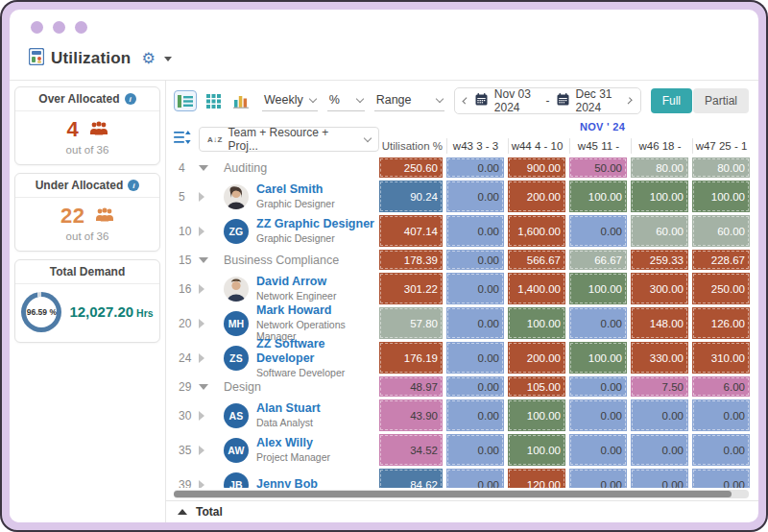 The height and width of the screenshot is (532, 768). Describe the element at coordinates (660, 357) in the screenshot. I see `week-utilisation-cell: 330.00` at that location.